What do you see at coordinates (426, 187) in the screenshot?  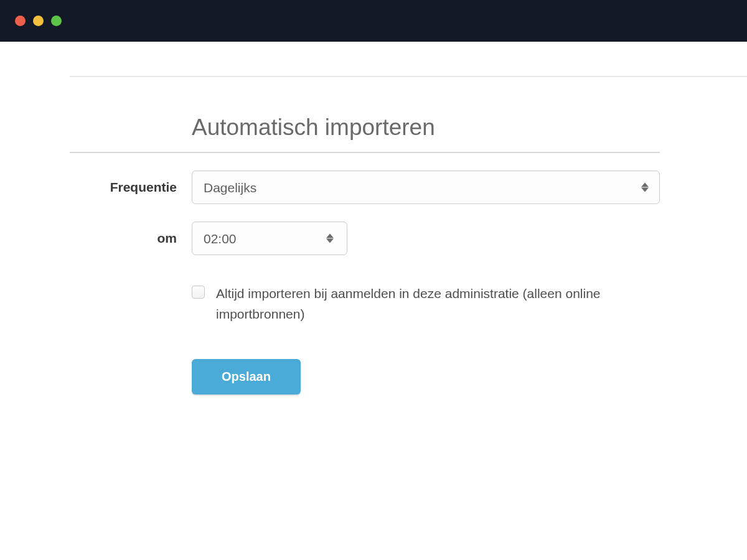 I see `frequency-select-wrap: Dagelijks` at bounding box center [426, 187].